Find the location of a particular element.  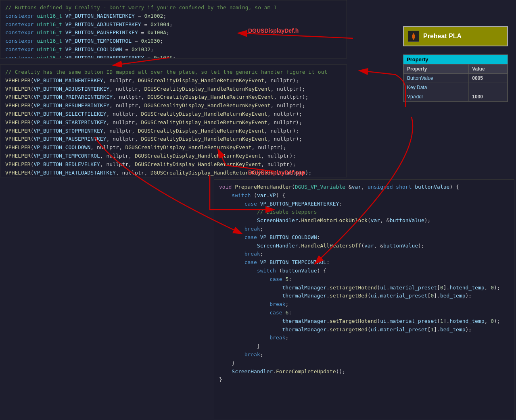

flame-icon is located at coordinates (414, 36).